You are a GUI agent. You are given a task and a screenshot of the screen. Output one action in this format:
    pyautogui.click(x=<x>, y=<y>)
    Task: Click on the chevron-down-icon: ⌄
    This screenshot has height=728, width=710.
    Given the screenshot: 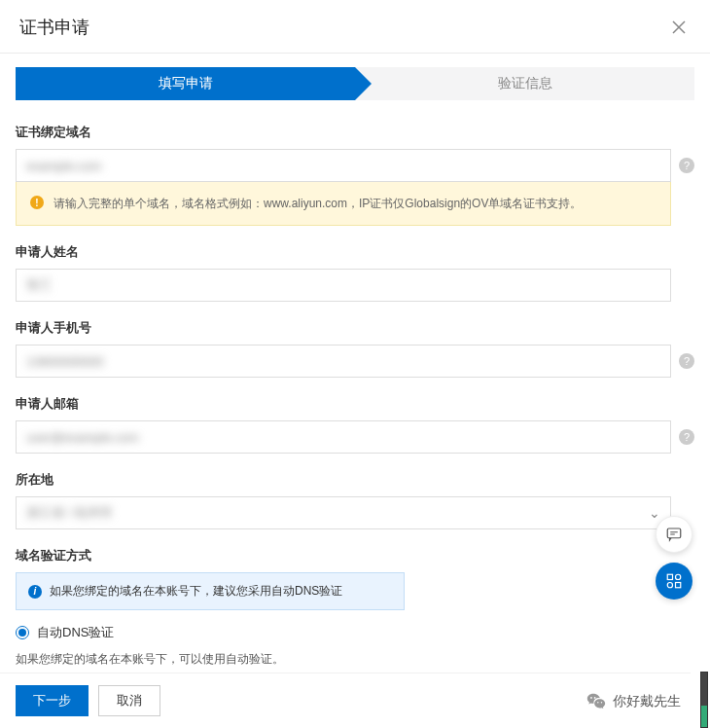 What is the action you would take?
    pyautogui.click(x=655, y=513)
    